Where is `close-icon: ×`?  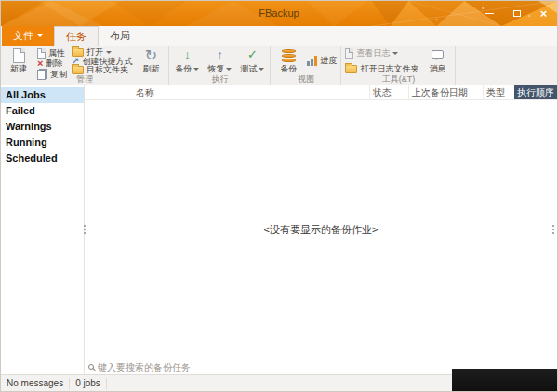
close-icon: × is located at coordinates (544, 13).